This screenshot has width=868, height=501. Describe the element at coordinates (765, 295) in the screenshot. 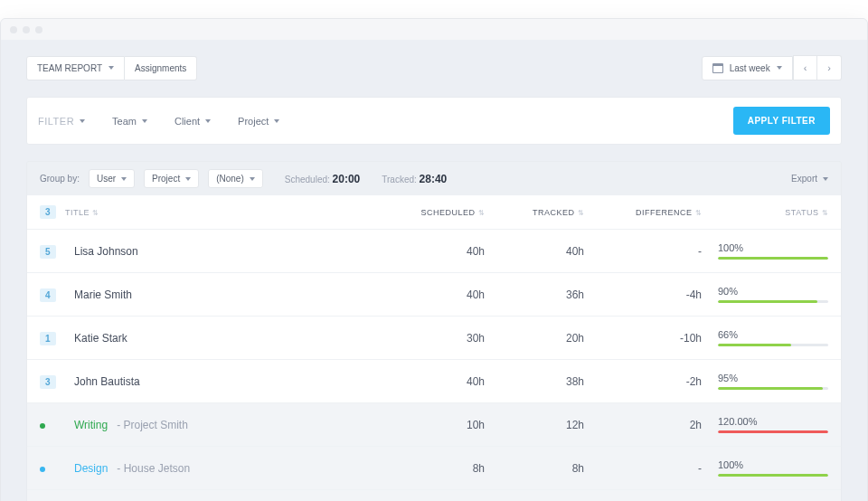

I see `row-status: 90%` at that location.